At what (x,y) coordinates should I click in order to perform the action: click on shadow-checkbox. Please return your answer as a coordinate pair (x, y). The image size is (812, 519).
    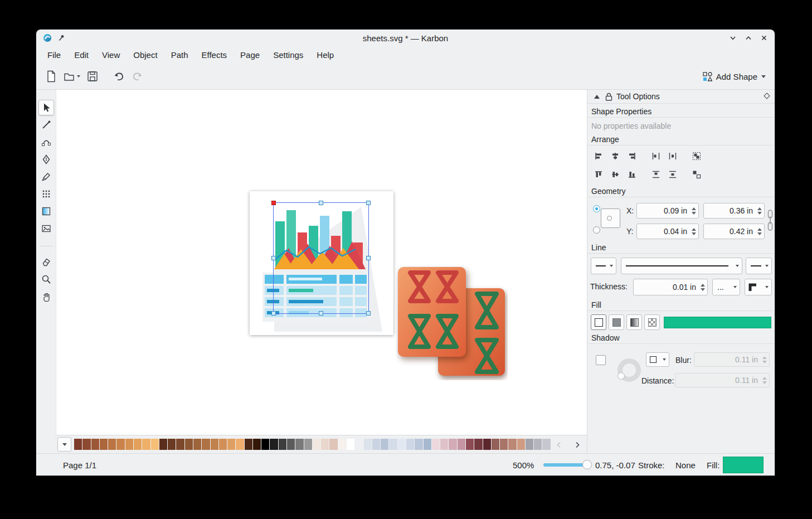
    Looking at the image, I should click on (601, 360).